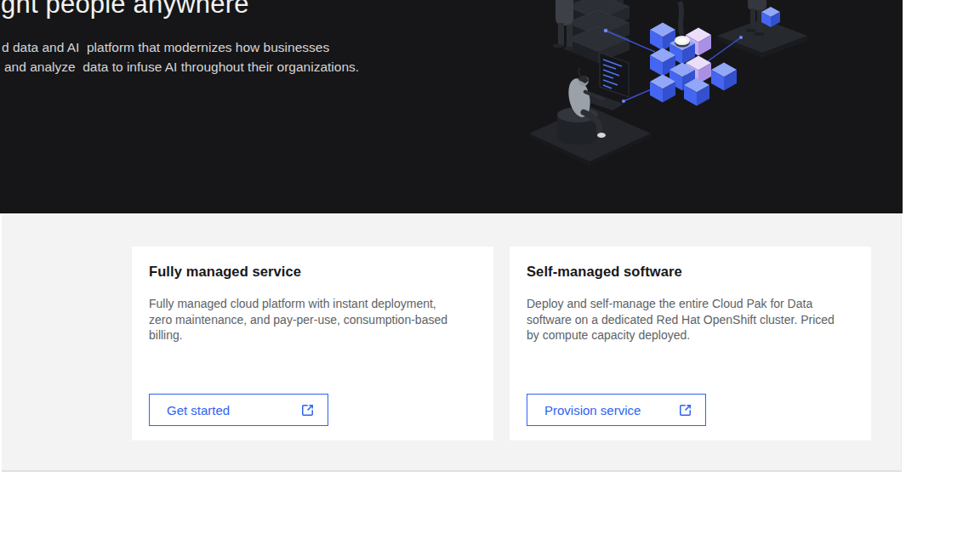 The height and width of the screenshot is (551, 980). I want to click on hero-heading: ght people anywhere, so click(125, 9).